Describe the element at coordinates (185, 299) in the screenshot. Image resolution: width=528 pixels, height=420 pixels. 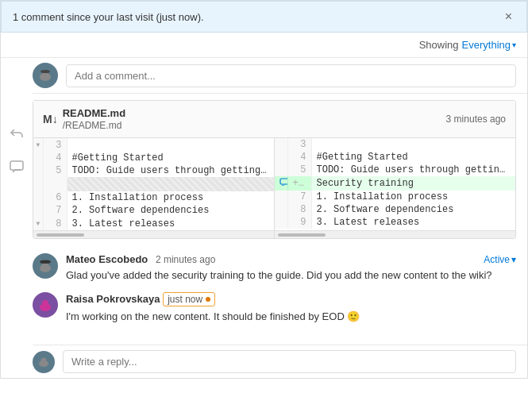
I see `just-now-text: just now` at that location.